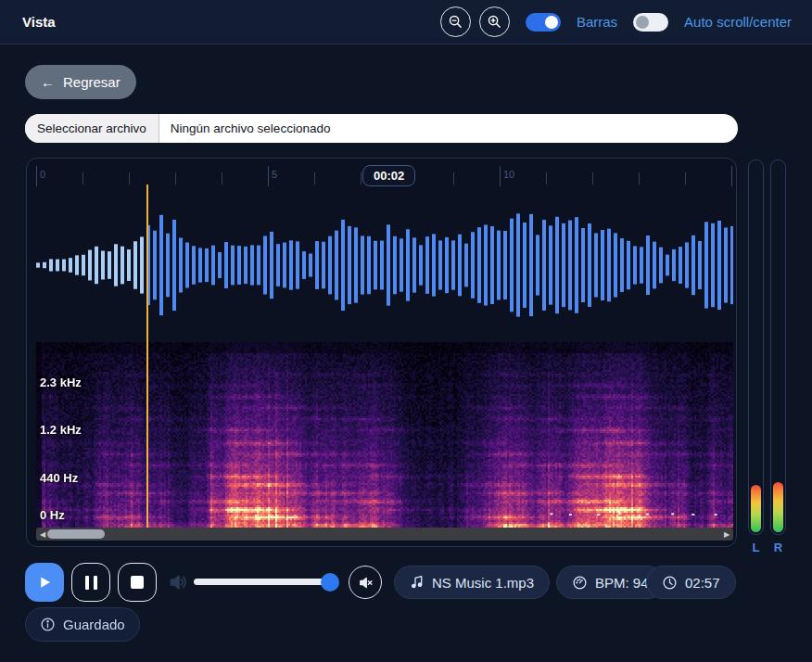 This screenshot has width=812, height=662. What do you see at coordinates (48, 625) in the screenshot?
I see `info-icon` at bounding box center [48, 625].